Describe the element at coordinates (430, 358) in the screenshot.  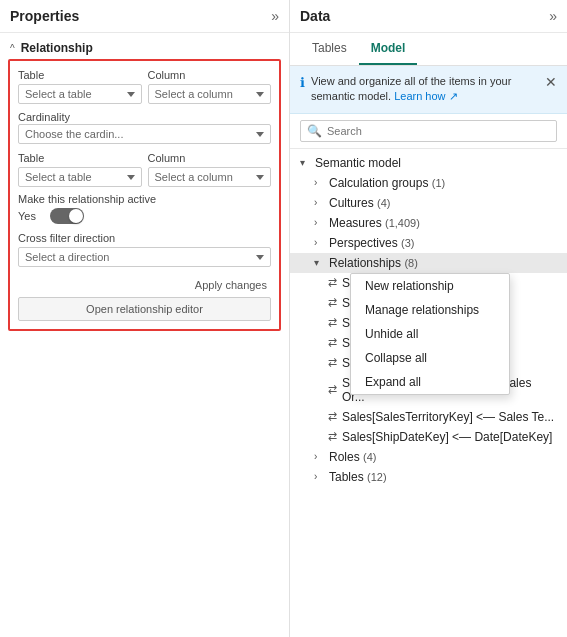
I see `ctx-collapse-all: Collapse all` at that location.